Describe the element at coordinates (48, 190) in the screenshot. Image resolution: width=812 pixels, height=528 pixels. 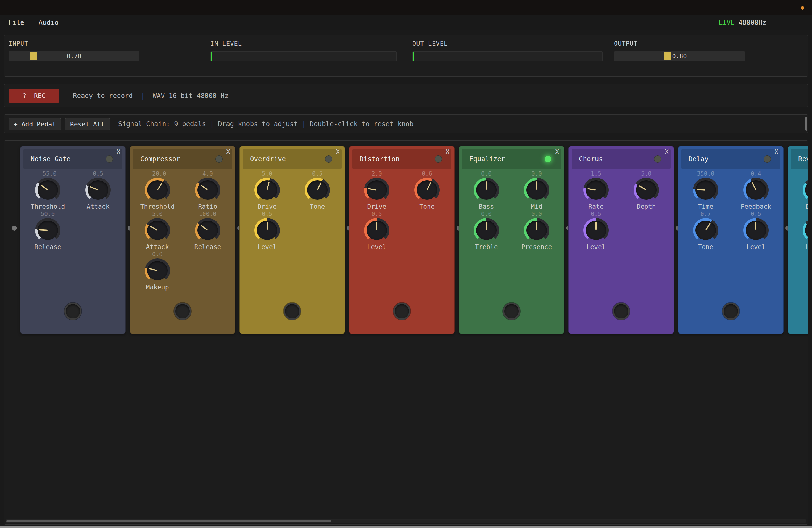
I see `knob-threshold: -55.0 Threshold` at that location.